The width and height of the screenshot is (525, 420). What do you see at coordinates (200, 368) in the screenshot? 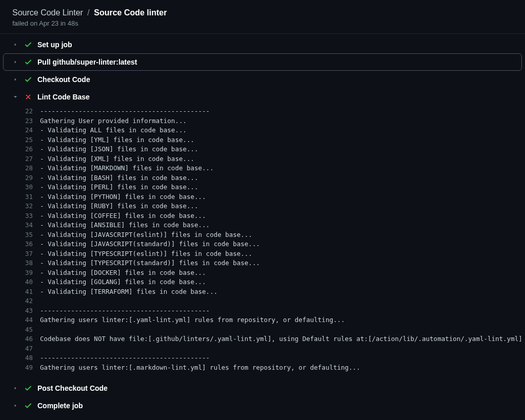
I see `log-line-text: Gathering users linter:[.markdown-lint.y…` at bounding box center [200, 368].